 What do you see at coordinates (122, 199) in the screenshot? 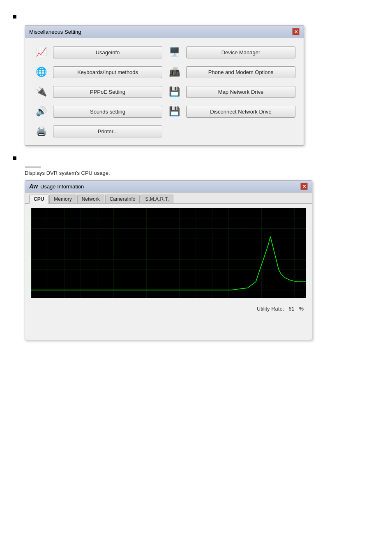
I see `tab-camerainfo: CameraInfo` at bounding box center [122, 199].